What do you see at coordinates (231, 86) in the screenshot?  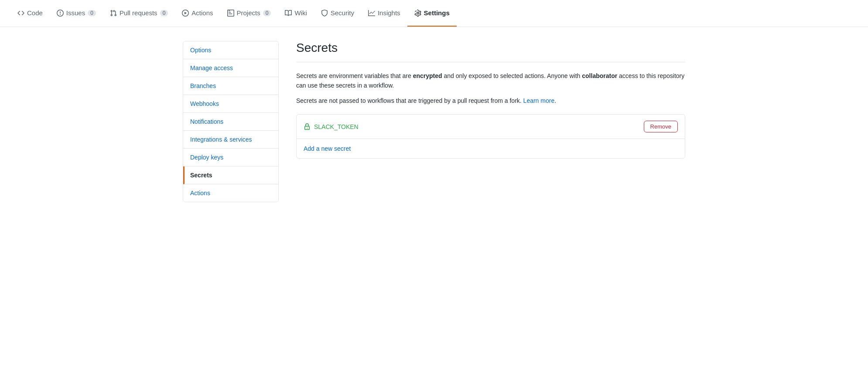 I see `sidebar-item-branches: Branches` at bounding box center [231, 86].